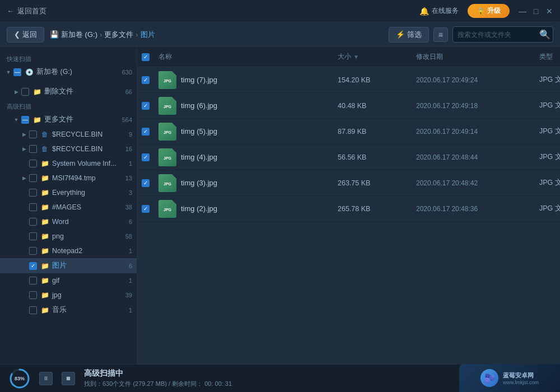 Image resolution: width=560 pixels, height=392 pixels. I want to click on sort-arrow: ▼, so click(356, 57).